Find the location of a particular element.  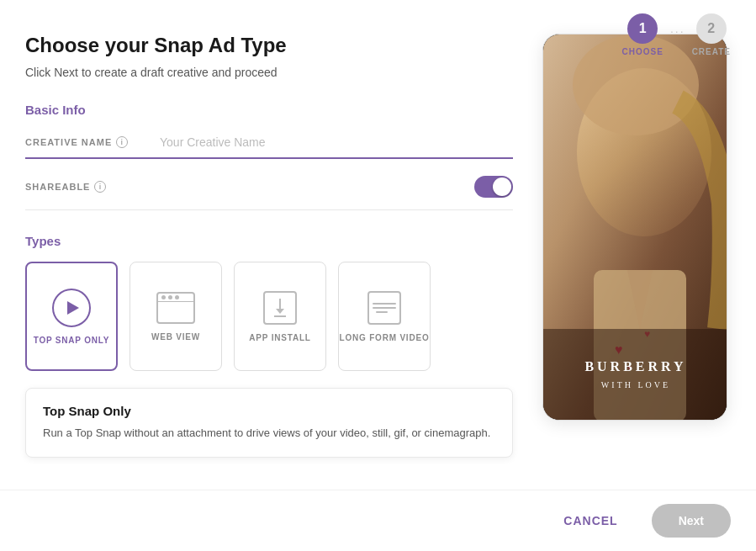

shareable-toggle is located at coordinates (494, 187).